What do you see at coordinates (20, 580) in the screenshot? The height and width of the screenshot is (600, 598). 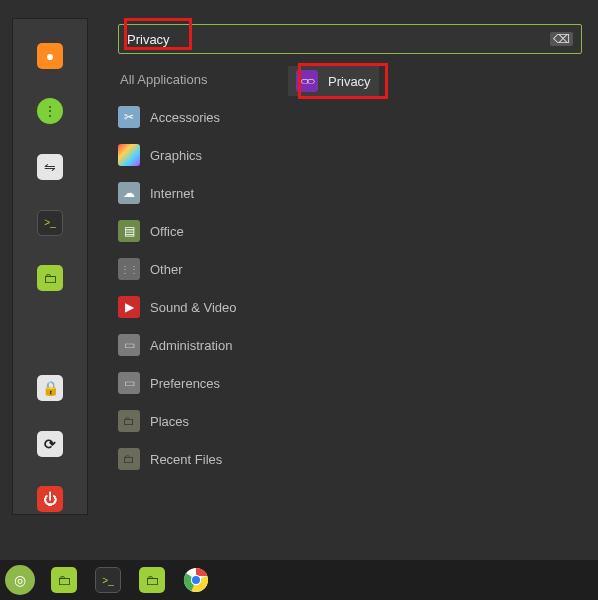 I see `mint-logo-icon: ◎` at bounding box center [20, 580].